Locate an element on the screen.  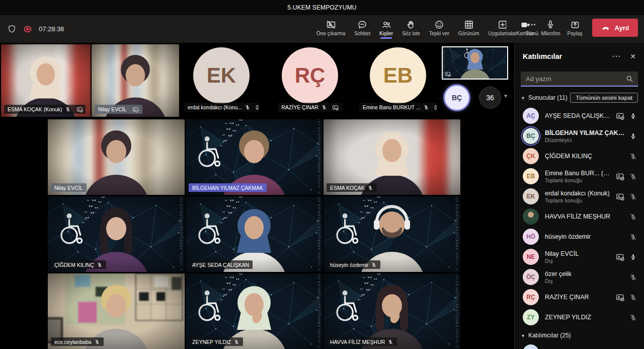
toolbar-button-camera: Kamera is located at coordinates (525, 27).